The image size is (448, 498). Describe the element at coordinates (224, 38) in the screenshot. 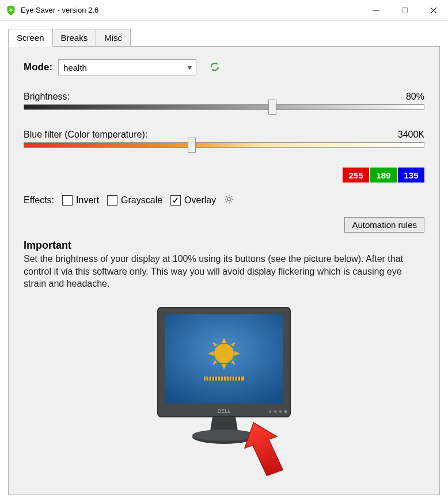

I see `tab-strip: Screen Breaks Misc` at that location.